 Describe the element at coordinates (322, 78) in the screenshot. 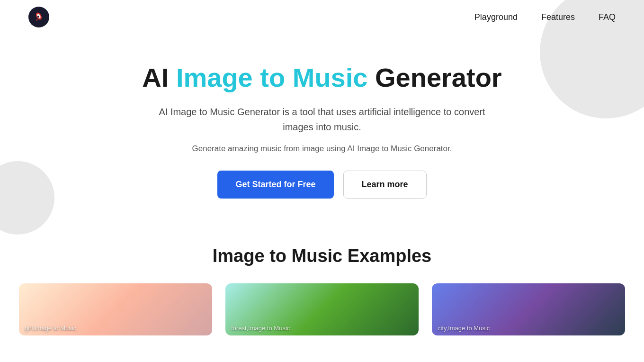

I see `hero-title: AI Image to Music Generator` at that location.